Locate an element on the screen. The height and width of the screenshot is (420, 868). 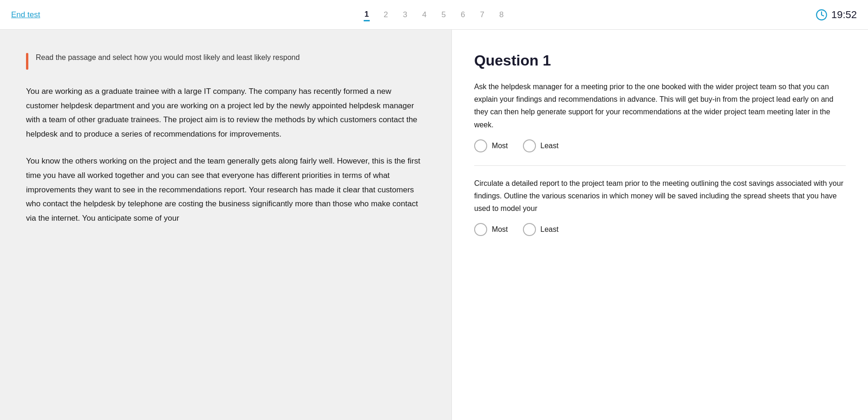
radio-group-b: Most Least is located at coordinates (660, 230).